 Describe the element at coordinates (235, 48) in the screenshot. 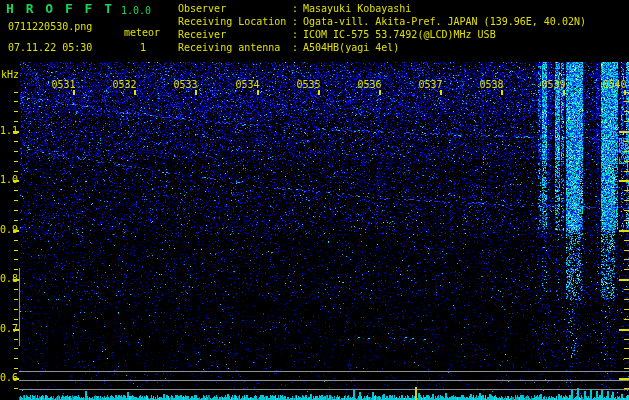

I see `info-label: Receiving antenna` at that location.